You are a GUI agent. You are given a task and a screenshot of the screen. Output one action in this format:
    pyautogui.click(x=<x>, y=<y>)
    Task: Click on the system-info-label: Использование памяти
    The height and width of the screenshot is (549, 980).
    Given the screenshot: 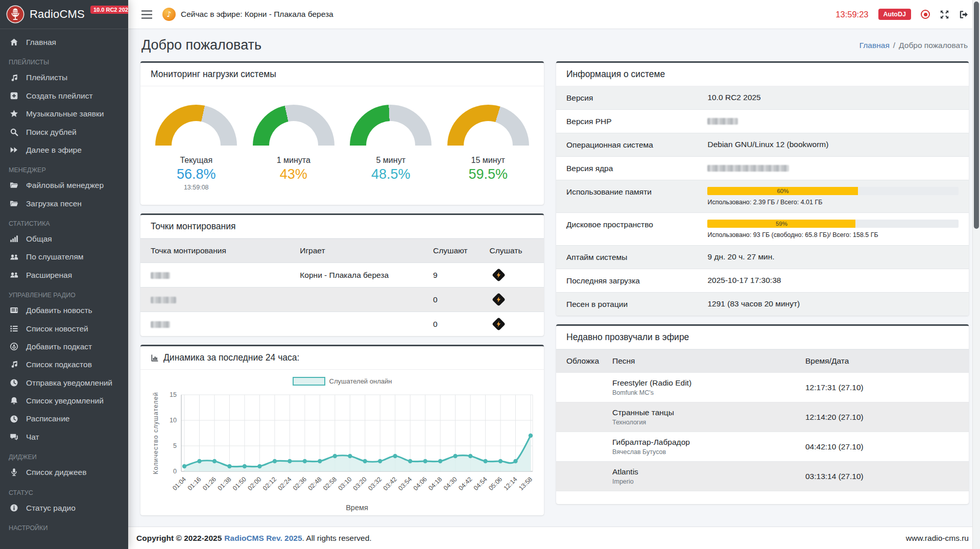 What is the action you would take?
    pyautogui.click(x=637, y=192)
    